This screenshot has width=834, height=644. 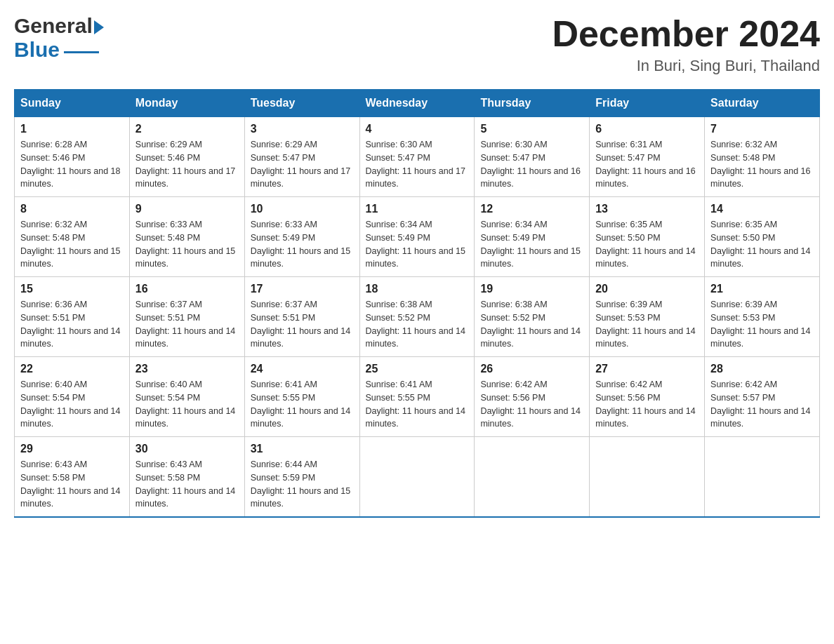 I want to click on table-row: 5 Sunrise: 6:30 AM Sunset: 5:47 PM Dayli…, so click(x=532, y=157).